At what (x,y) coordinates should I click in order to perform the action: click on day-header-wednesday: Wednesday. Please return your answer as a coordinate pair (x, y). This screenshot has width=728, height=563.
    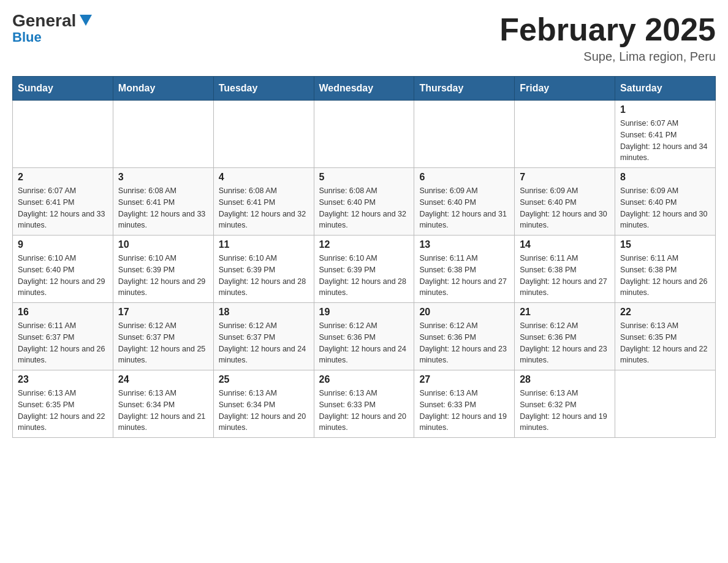
    Looking at the image, I should click on (364, 88).